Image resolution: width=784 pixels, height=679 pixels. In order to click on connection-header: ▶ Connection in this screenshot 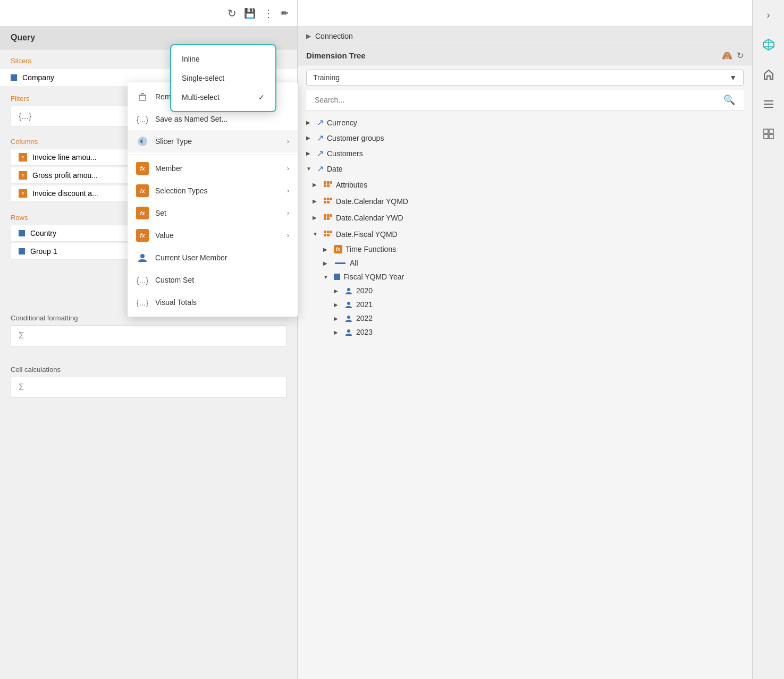, I will do `click(525, 36)`.